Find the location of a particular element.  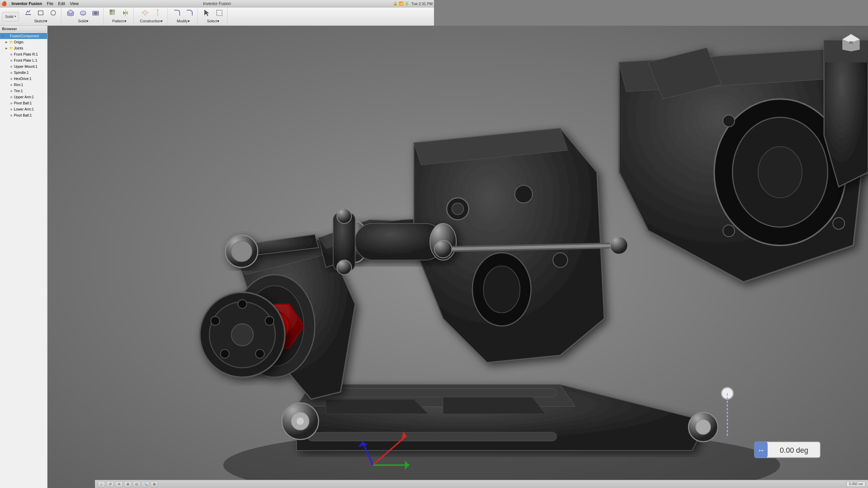

tree-expand-arrow: ▼ is located at coordinates (3, 36).